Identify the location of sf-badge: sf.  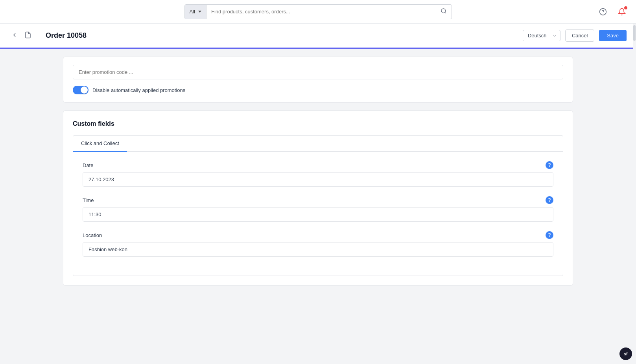
(626, 354).